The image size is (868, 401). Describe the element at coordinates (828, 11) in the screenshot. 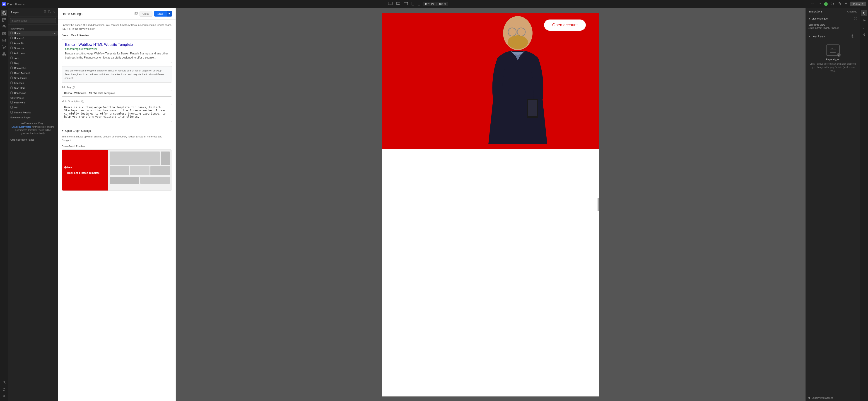

I see `interactions-title: Interactions` at that location.